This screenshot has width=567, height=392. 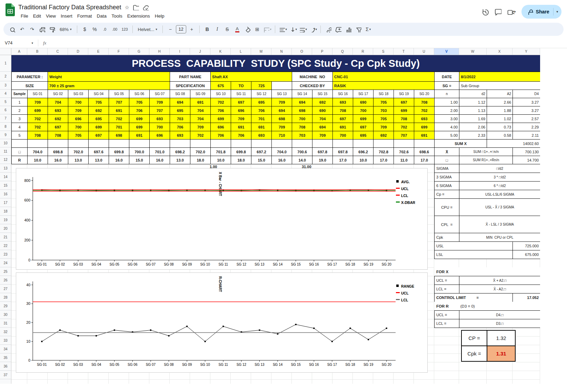 What do you see at coordinates (241, 160) in the screenshot?
I see `cell: 18.0` at bounding box center [241, 160].